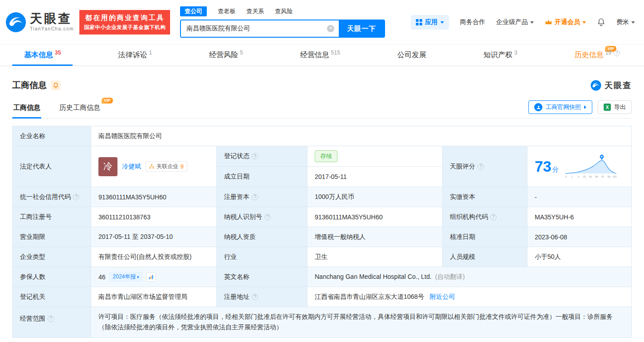  What do you see at coordinates (620, 107) in the screenshot?
I see `export-label: 导出` at bounding box center [620, 107].